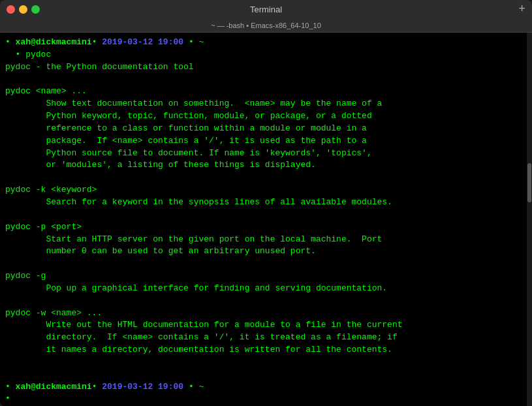 This screenshot has height=406, width=532. What do you see at coordinates (266, 68) in the screenshot?
I see `pydoc-desc: pydoc - the Python documentation tool` at bounding box center [266, 68].